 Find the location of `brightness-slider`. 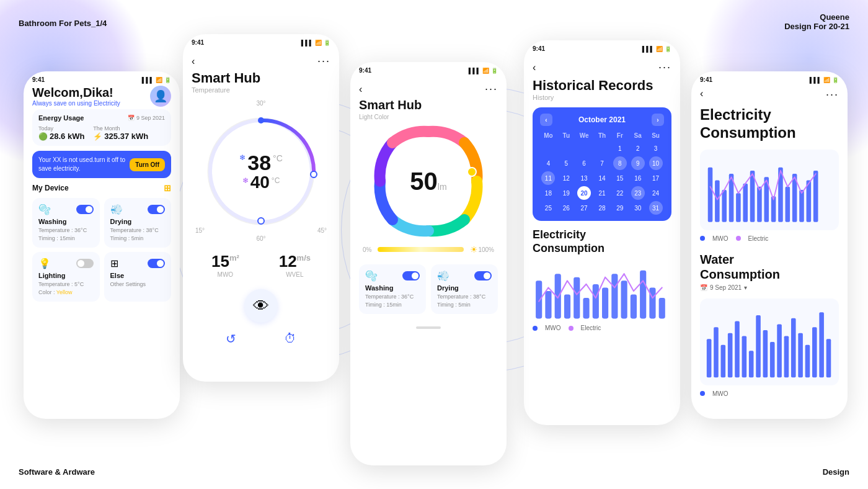

brightness-slider is located at coordinates (420, 249).